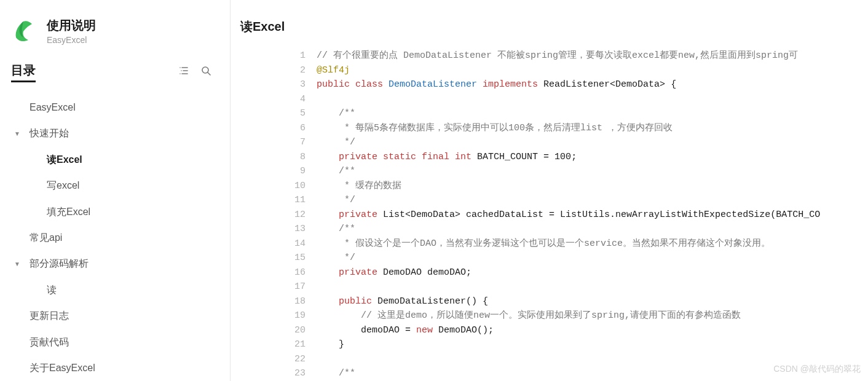  Describe the element at coordinates (23, 31) in the screenshot. I see `bird-logo-icon` at that location.